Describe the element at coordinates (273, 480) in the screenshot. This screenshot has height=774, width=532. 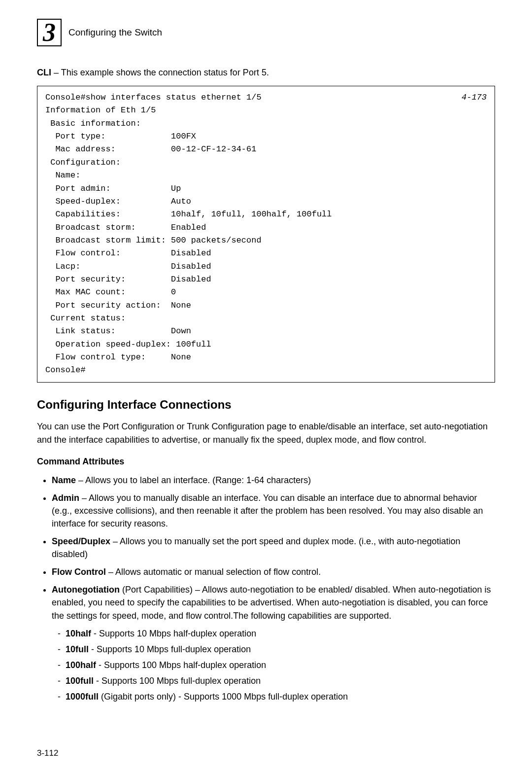
I see `attr-name: Name – Allows you to label an interface.…` at that location.